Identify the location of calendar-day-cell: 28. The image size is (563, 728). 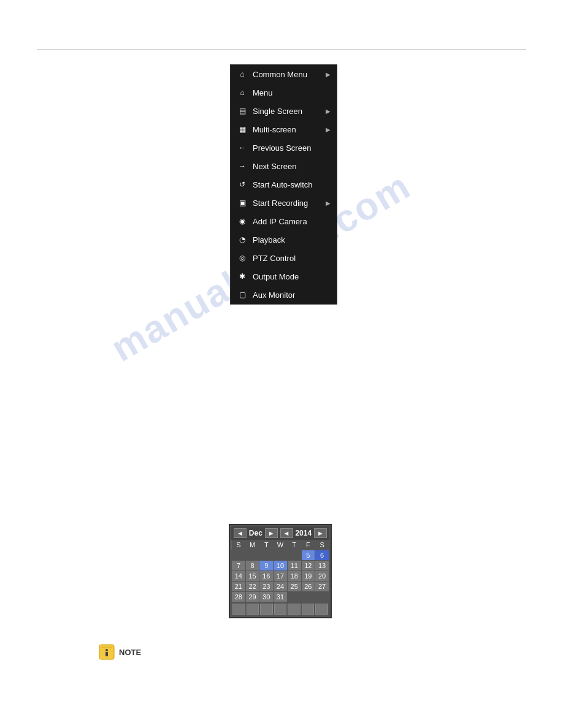
(239, 597).